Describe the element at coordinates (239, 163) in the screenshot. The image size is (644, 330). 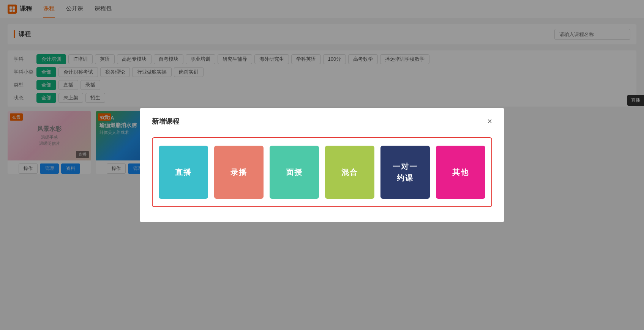
I see `course-type-recorded: 录播` at that location.